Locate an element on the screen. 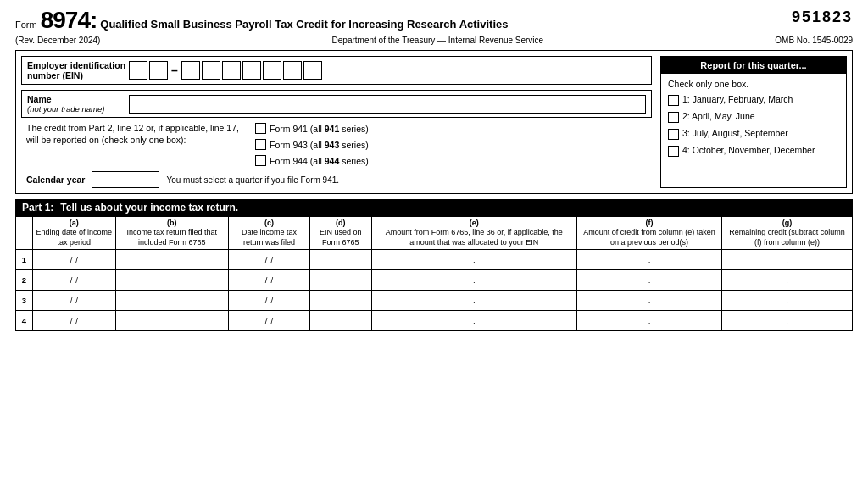 This screenshot has width=868, height=488. quarter-option-4: 4: October, November, December is located at coordinates (754, 151).